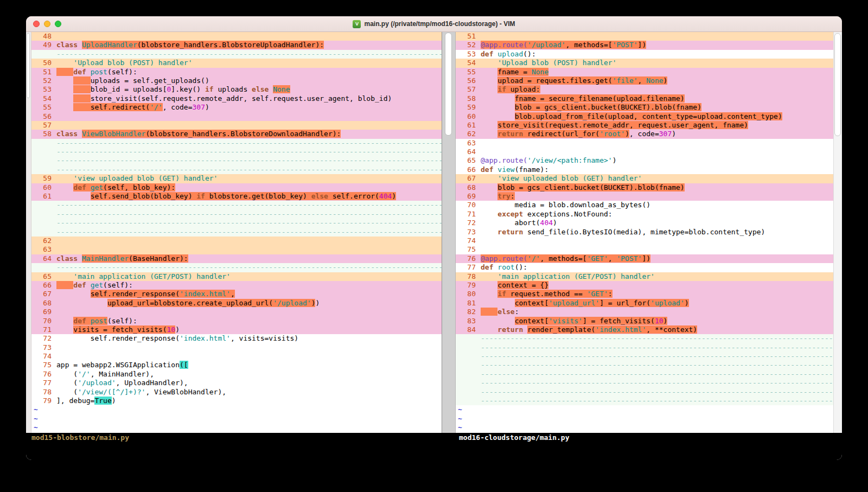 The width and height of the screenshot is (868, 492). What do you see at coordinates (237, 348) in the screenshot?
I see `code-line: 73` at bounding box center [237, 348].